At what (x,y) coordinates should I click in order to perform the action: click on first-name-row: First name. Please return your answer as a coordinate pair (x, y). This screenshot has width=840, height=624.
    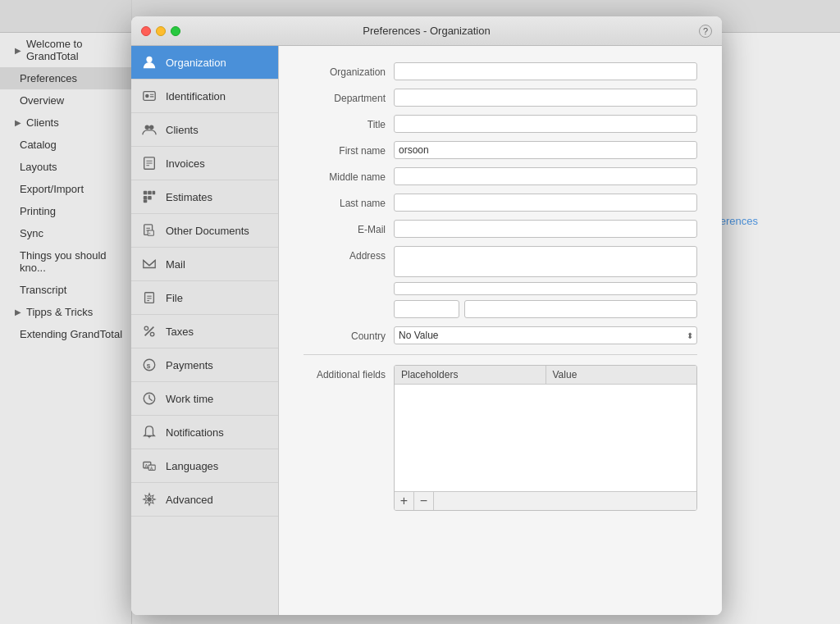
    Looking at the image, I should click on (500, 150).